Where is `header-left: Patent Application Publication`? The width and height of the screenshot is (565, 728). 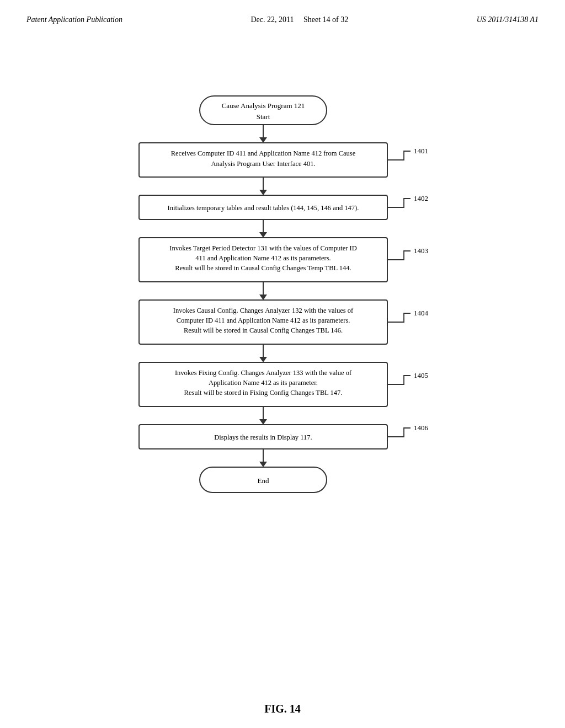 header-left: Patent Application Publication is located at coordinates (74, 20).